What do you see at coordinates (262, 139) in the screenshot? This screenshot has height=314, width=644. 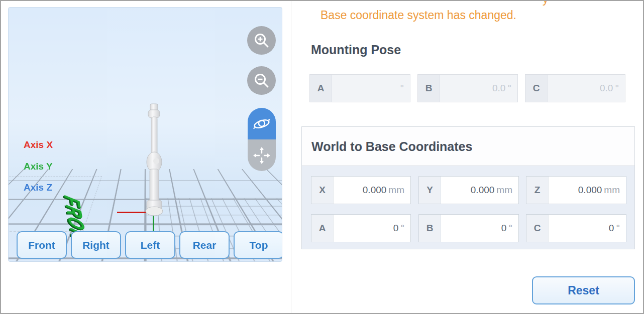 I see `rotate-pan-toggle` at bounding box center [262, 139].